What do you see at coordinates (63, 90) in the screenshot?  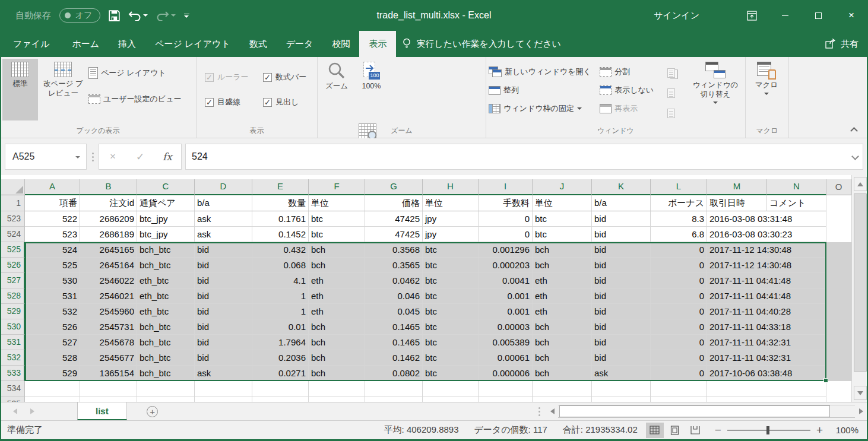 I see `page-break-preview-button: 改ページ プレビュー` at bounding box center [63, 90].